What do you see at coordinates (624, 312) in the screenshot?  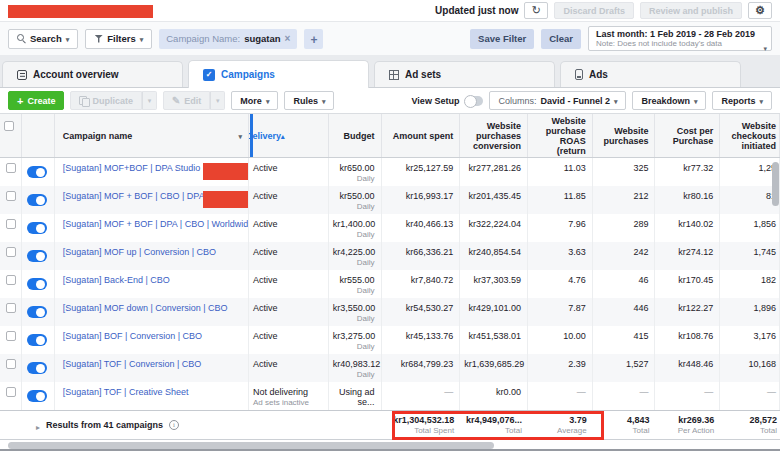 I see `purchases-cell: 446` at bounding box center [624, 312].